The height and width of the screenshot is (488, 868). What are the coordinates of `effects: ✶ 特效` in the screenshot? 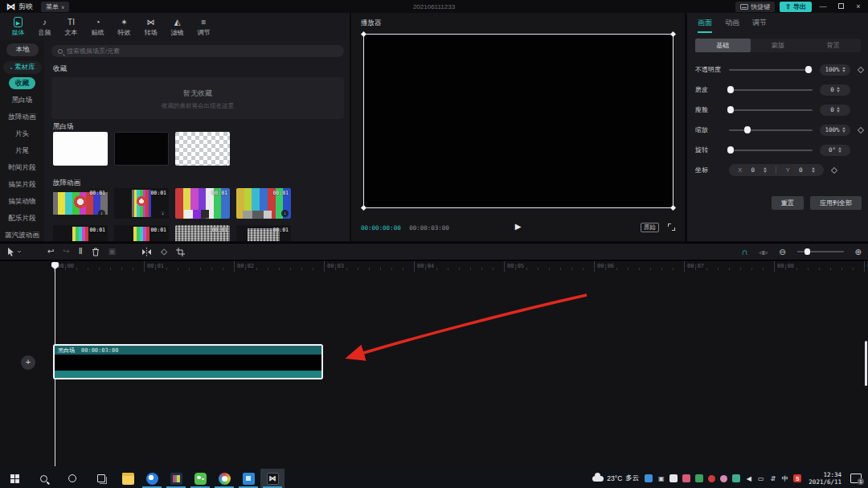 It's located at (124, 27).